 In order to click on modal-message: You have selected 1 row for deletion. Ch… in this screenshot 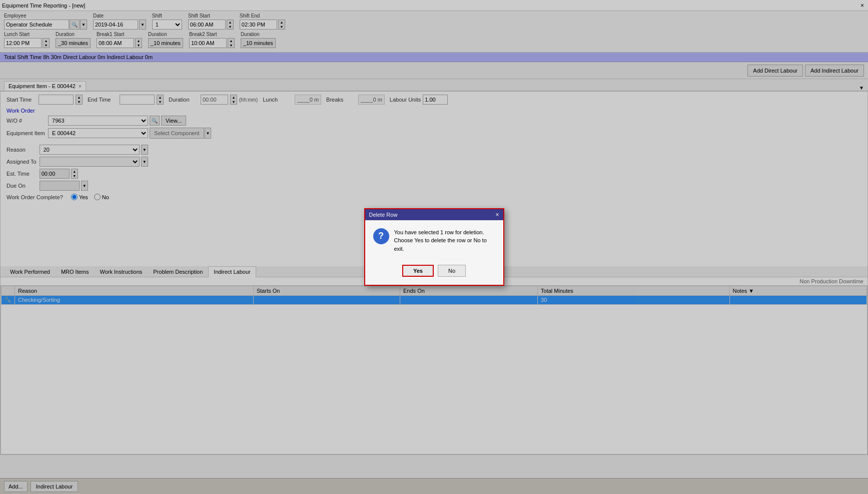, I will do `click(445, 241)`.